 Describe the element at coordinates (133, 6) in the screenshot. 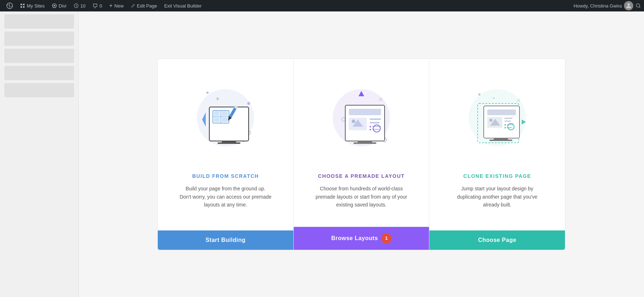

I see `pencil-icon` at that location.